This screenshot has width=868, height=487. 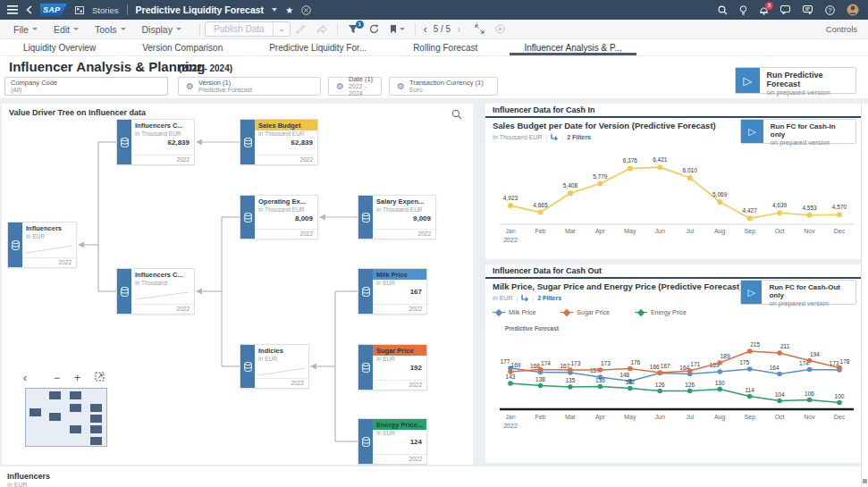 What do you see at coordinates (763, 11) in the screenshot?
I see `notifications-bell-icon: 3` at bounding box center [763, 11].